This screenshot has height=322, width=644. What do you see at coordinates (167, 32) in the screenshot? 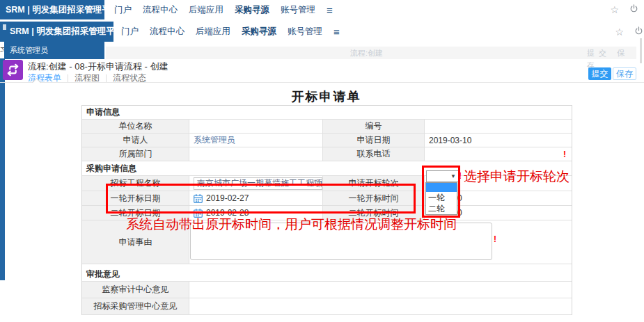
I see `nav-process-center-2: 流程中心` at bounding box center [167, 32].